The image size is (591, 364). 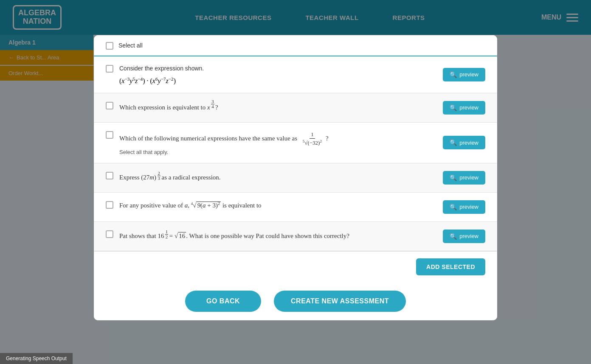 What do you see at coordinates (278, 139) in the screenshot?
I see `q3-text: Which of the following numerical express…` at bounding box center [278, 139].